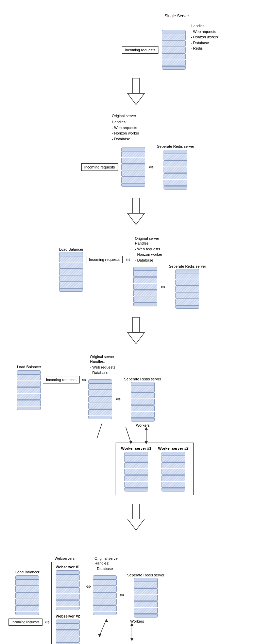  I want to click on diagram5-workers-box: Worker server #1 Worker server #2, so click(130, 643).